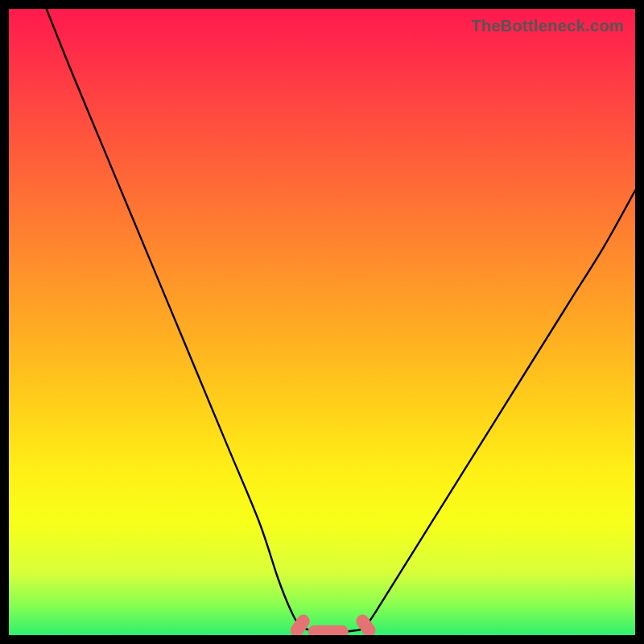 This screenshot has height=644, width=644. What do you see at coordinates (328, 630) in the screenshot?
I see `valley-marker` at bounding box center [328, 630].